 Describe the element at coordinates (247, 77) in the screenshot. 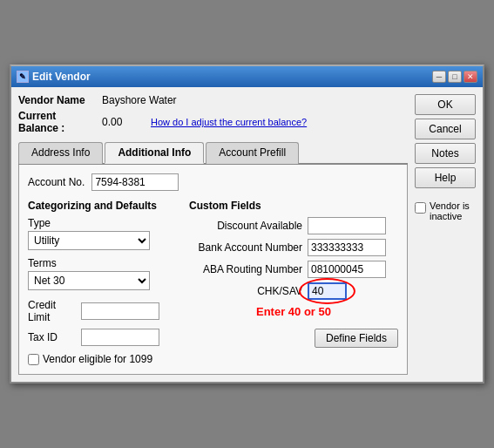

I see `title-bar: ✎ Edit Vendor ─ □ ✕` at that location.